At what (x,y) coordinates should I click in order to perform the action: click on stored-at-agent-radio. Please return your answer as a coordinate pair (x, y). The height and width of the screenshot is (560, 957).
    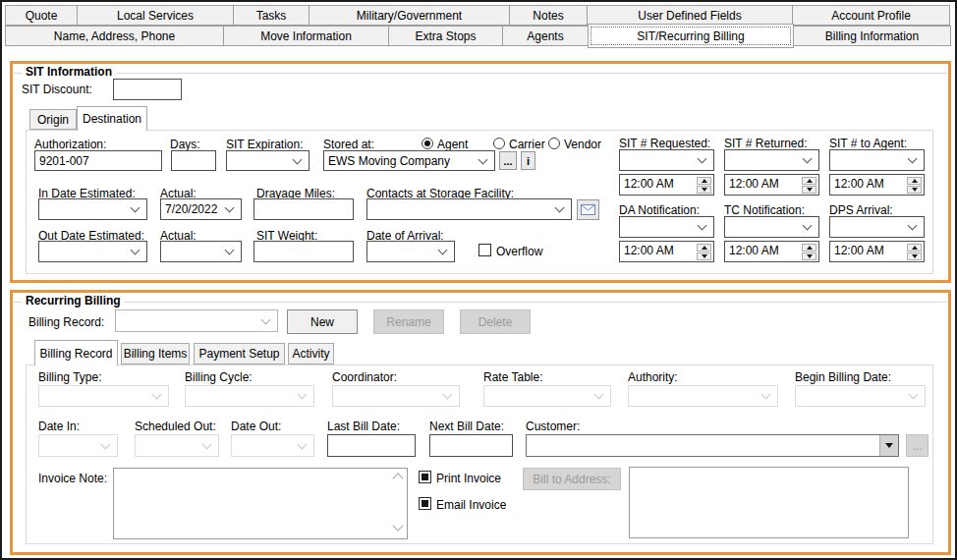
    Looking at the image, I should click on (427, 143).